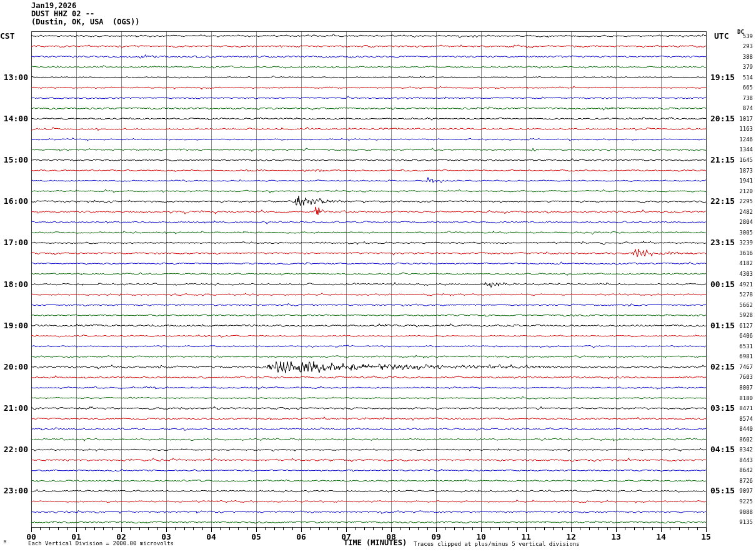  I want to click on scale-note: Each Vertical Division = 2000.00 microvo…, so click(101, 543).